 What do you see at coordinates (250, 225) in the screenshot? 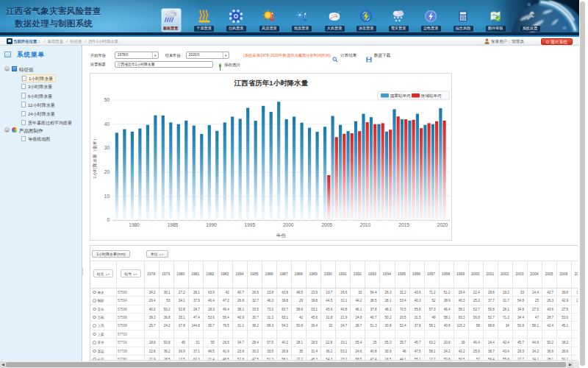
I see `svg-text: 1995` at bounding box center [250, 225].